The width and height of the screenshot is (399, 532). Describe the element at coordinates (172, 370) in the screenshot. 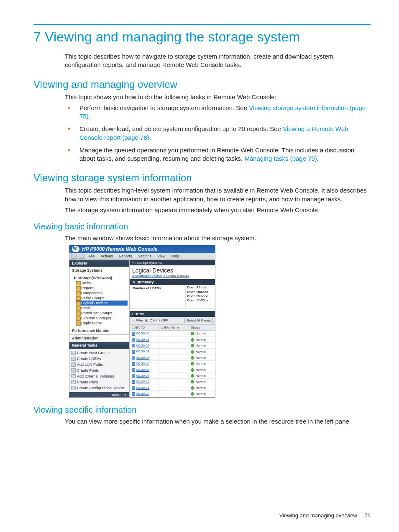

I see `table-row: 00:00:06Normal` at that location.